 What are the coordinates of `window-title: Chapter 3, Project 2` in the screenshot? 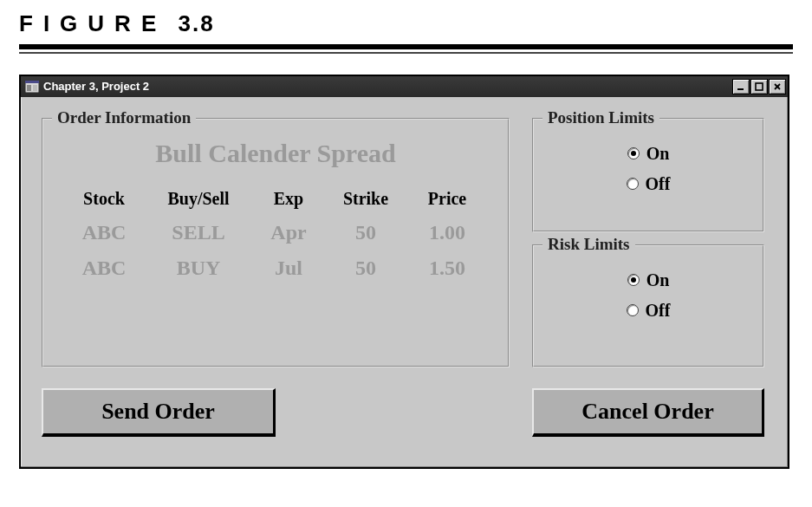 It's located at (388, 87).